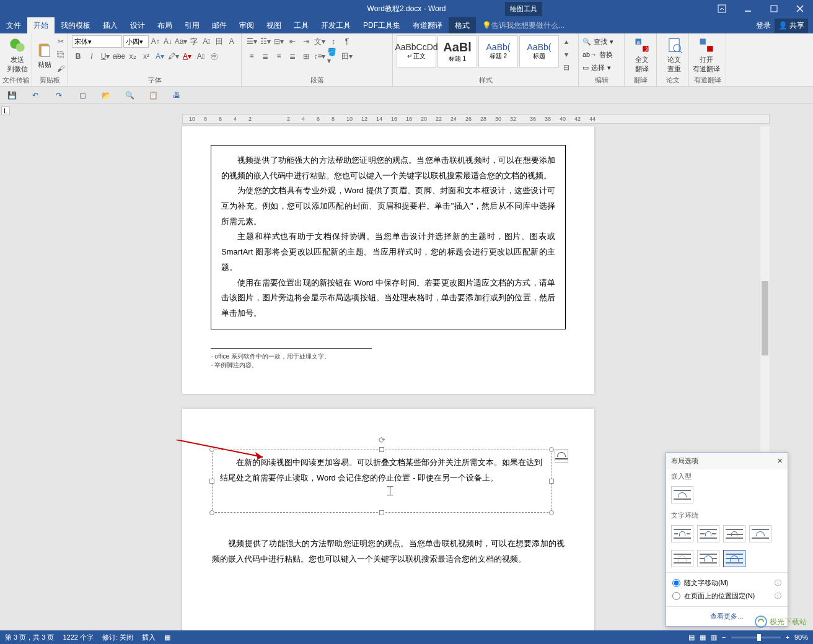  What do you see at coordinates (727, 596) in the screenshot?
I see `fix-position-radio: 在页面上的位置固定(N) ⓘ` at bounding box center [727, 596].